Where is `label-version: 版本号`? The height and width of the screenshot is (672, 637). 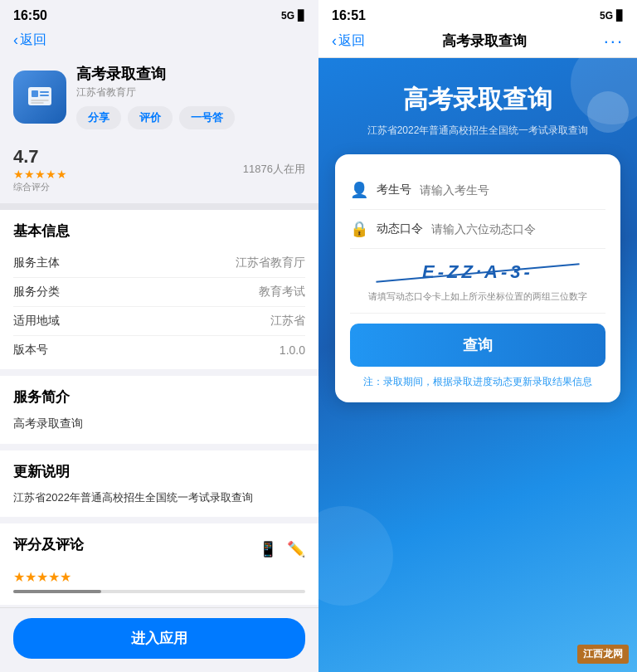 label-version: 版本号 is located at coordinates (31, 350).